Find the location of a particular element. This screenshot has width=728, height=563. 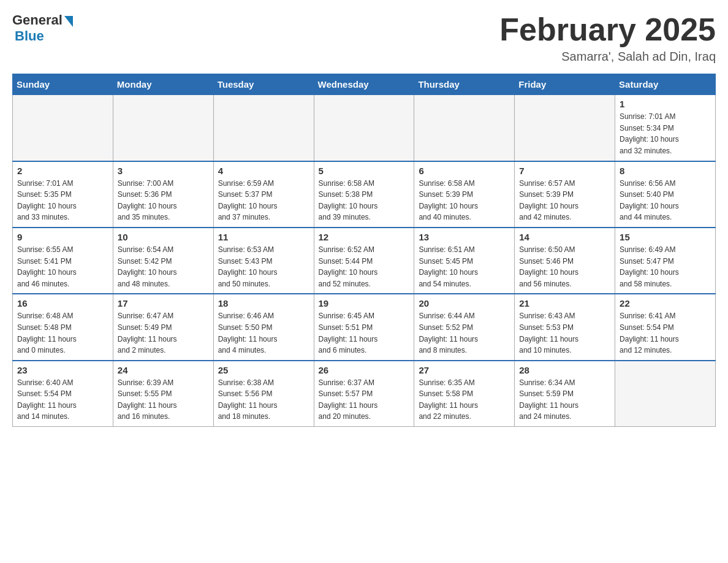

day-number: 24 is located at coordinates (163, 370).